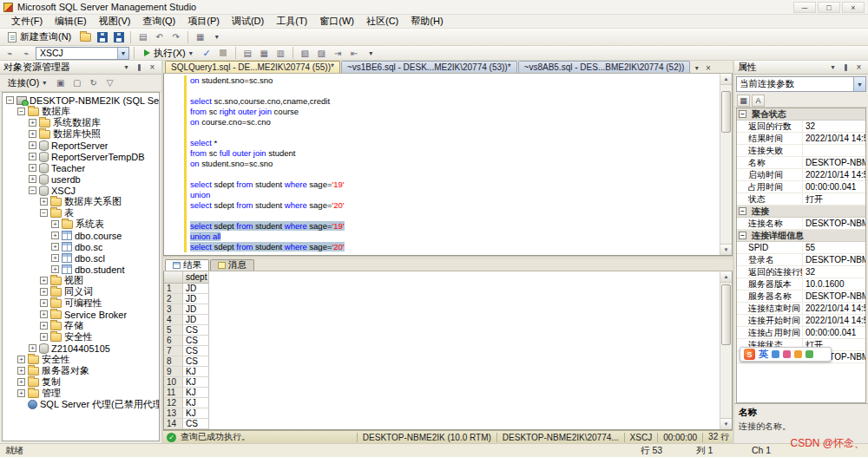  I want to click on tree-item: +安全性, so click(81, 359).